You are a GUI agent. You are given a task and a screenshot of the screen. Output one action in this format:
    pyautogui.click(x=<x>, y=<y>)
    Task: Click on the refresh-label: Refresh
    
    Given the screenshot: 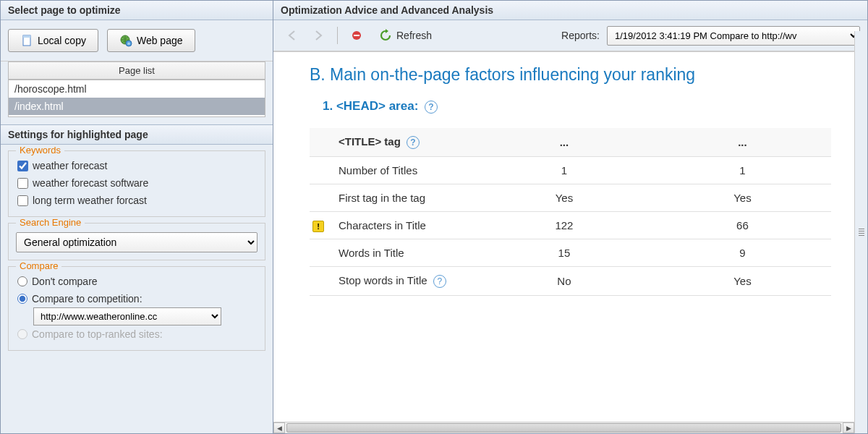 What is the action you would take?
    pyautogui.click(x=414, y=35)
    